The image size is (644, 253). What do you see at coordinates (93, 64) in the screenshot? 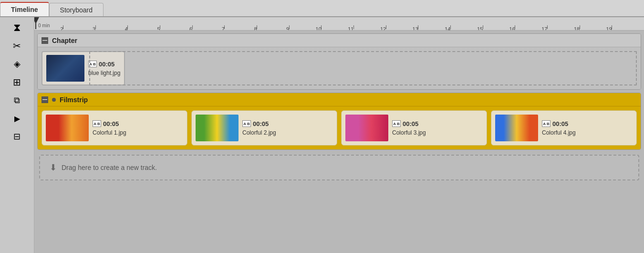
I see `ab-icon-0: A B` at bounding box center [93, 64].